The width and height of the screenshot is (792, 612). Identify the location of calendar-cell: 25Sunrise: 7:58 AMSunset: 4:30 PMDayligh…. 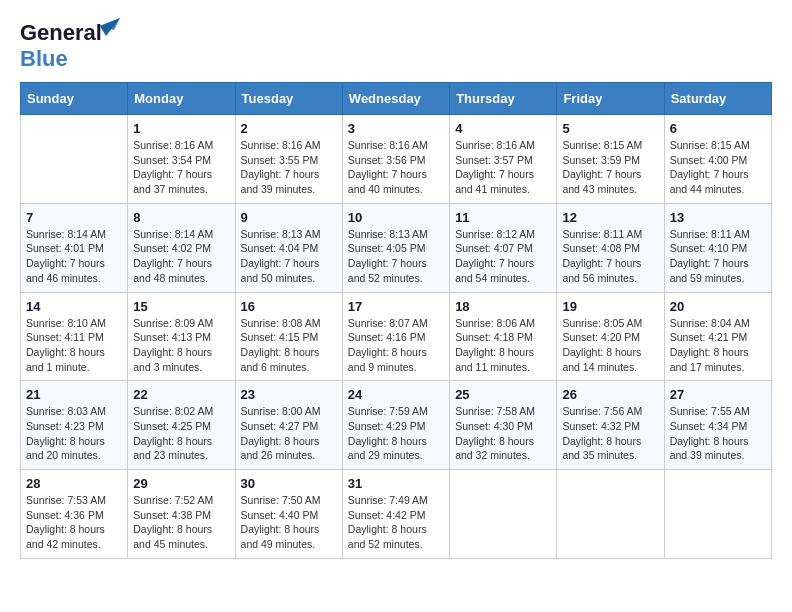
(504, 426).